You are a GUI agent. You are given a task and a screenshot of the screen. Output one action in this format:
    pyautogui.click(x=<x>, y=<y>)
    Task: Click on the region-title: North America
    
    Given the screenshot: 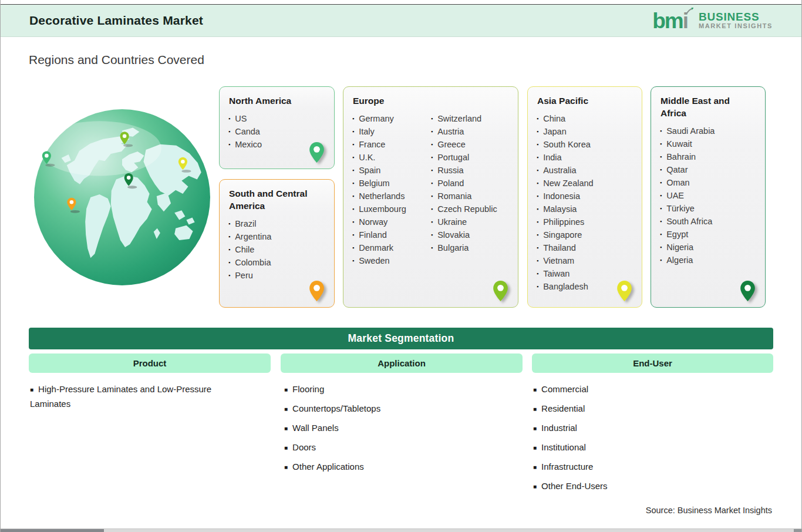 What is the action you would take?
    pyautogui.click(x=277, y=101)
    